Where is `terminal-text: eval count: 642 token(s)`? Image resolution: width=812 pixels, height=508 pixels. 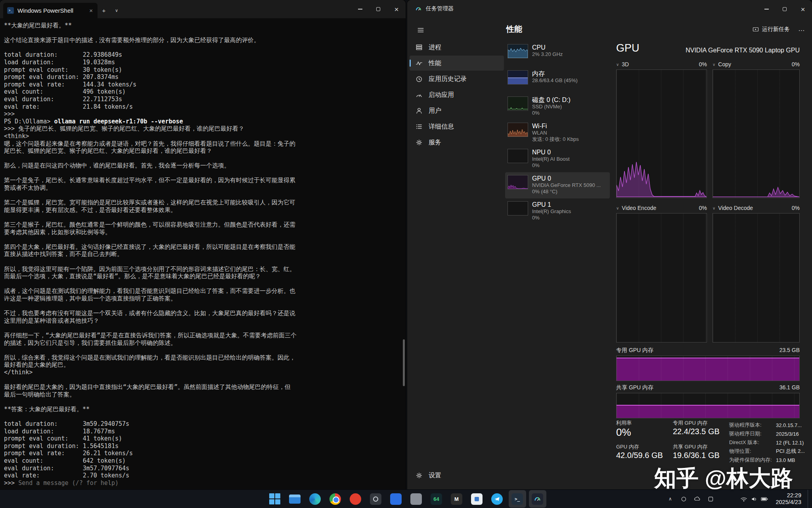 terminal-text: eval count: 642 token(s) is located at coordinates (65, 461).